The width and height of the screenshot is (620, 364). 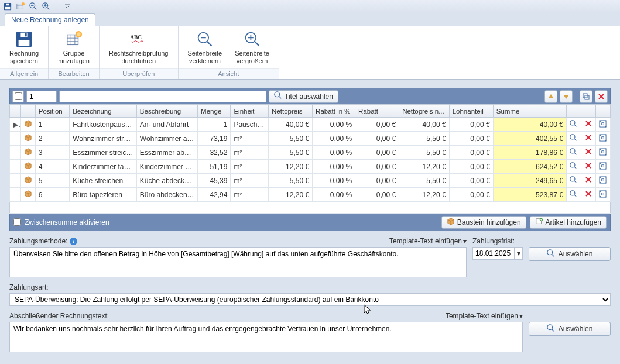 What do you see at coordinates (310, 300) in the screenshot?
I see `zahlungsart-select: SEPA-Überweisung: Die Zahlung erfolgt pe…` at bounding box center [310, 300].